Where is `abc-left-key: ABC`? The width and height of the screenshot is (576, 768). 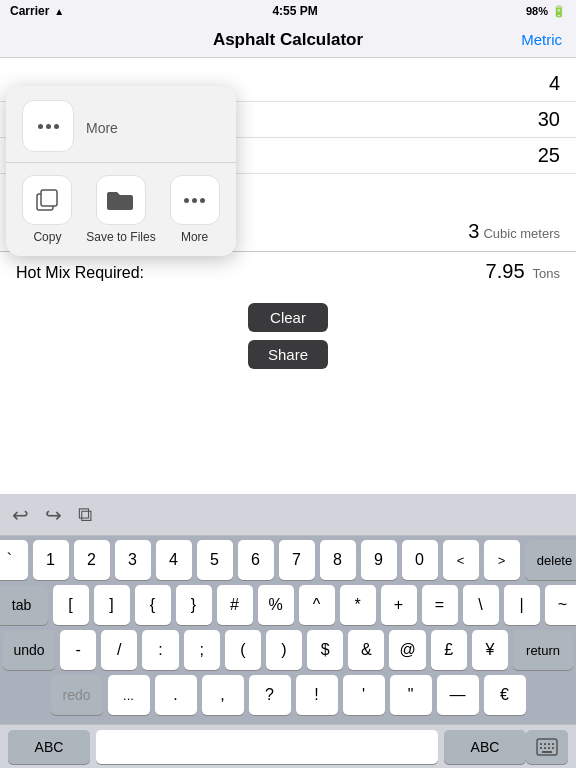
abc-left-key: ABC is located at coordinates (49, 747).